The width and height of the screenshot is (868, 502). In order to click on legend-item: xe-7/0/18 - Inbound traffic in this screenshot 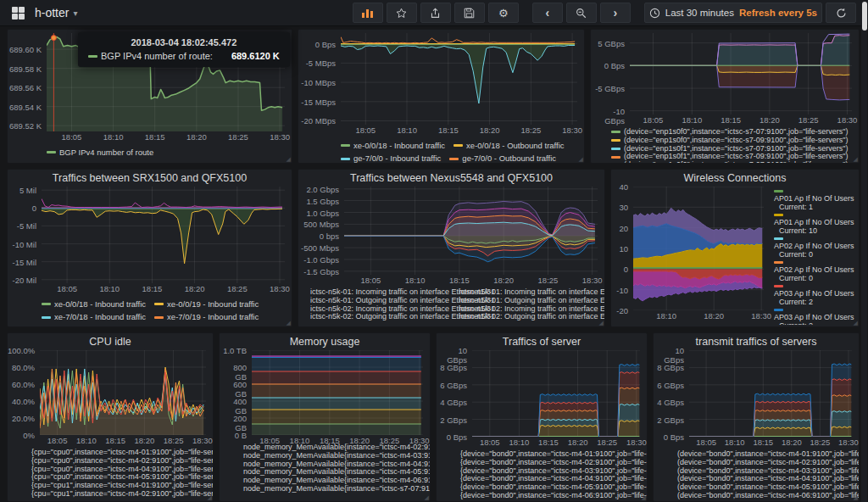, I will do `click(93, 317)`.